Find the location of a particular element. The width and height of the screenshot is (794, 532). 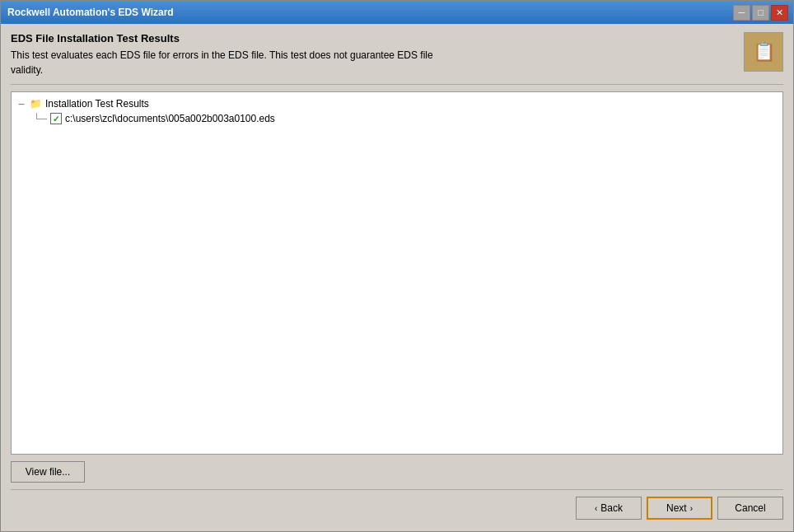

header-description-line1: This test evaluates each EDS file for er… is located at coordinates (373, 55).